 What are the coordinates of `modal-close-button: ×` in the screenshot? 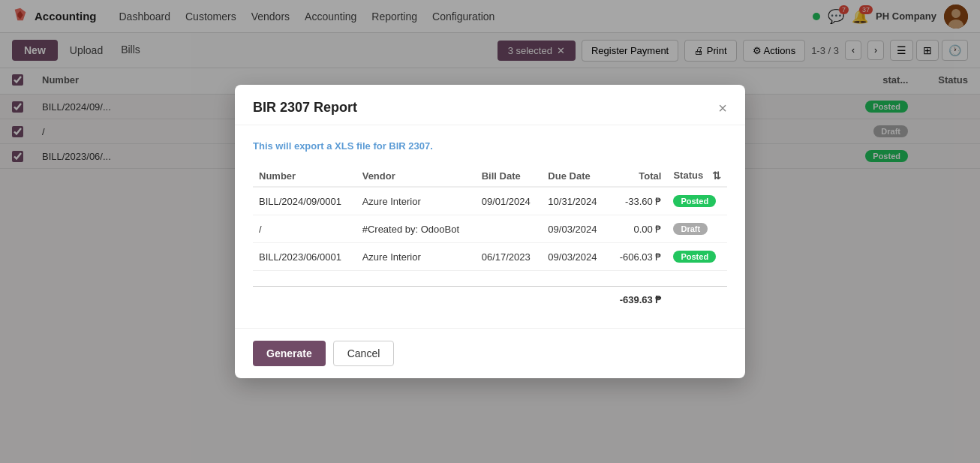 It's located at (723, 108).